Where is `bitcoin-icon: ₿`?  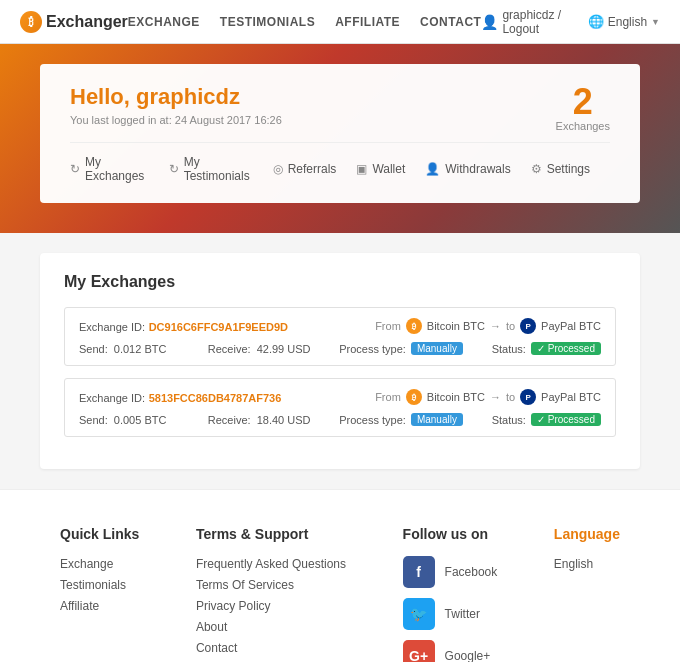 bitcoin-icon: ₿ is located at coordinates (414, 326).